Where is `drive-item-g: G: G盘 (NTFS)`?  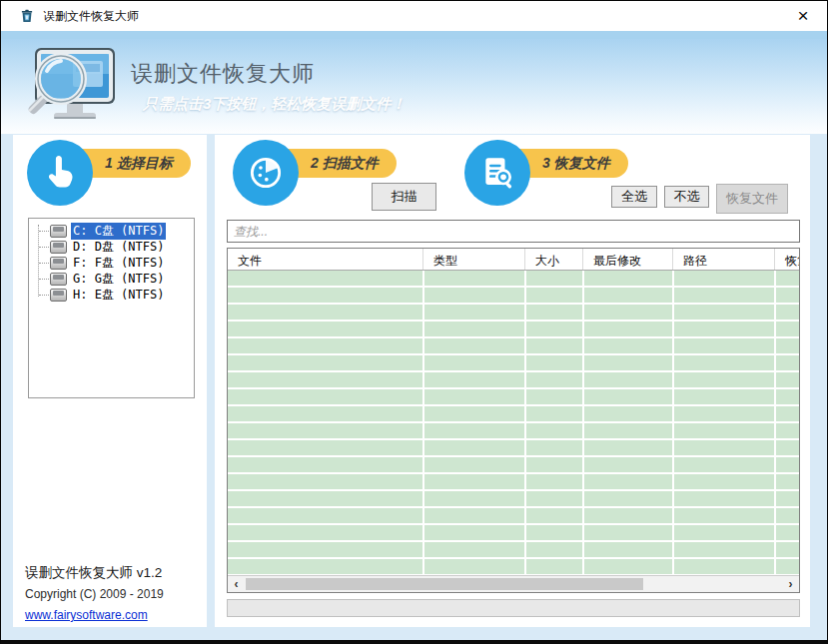 drive-item-g: G: G盘 (NTFS) is located at coordinates (112, 279).